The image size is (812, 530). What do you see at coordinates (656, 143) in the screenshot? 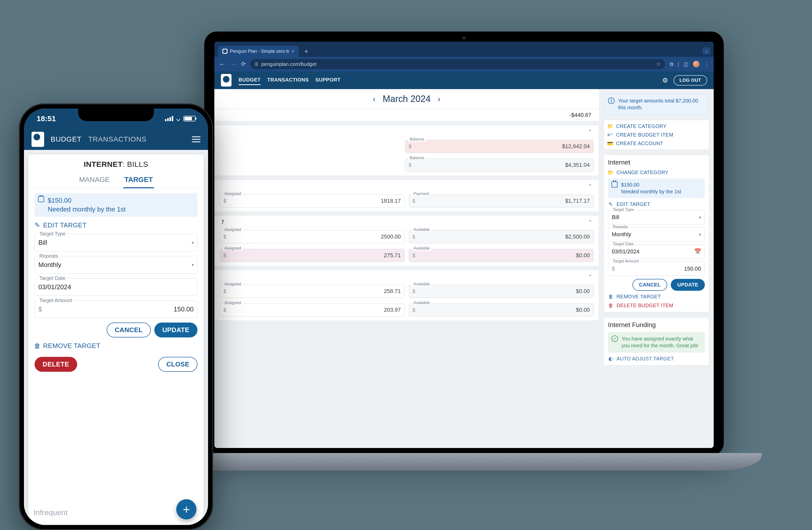
I see `create-account-link: 💳 CREATE ACCOUNT` at bounding box center [656, 143].